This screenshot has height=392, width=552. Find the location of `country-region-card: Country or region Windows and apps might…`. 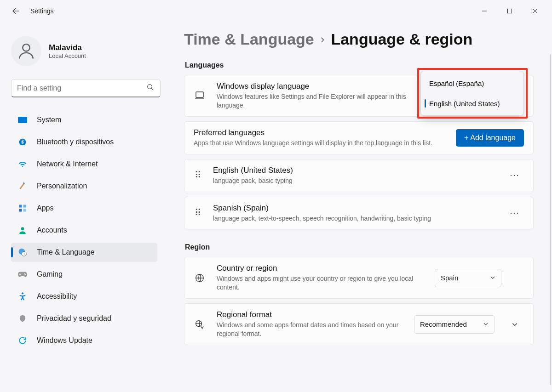

country-region-card: Country or region Windows and apps might… is located at coordinates (359, 278).